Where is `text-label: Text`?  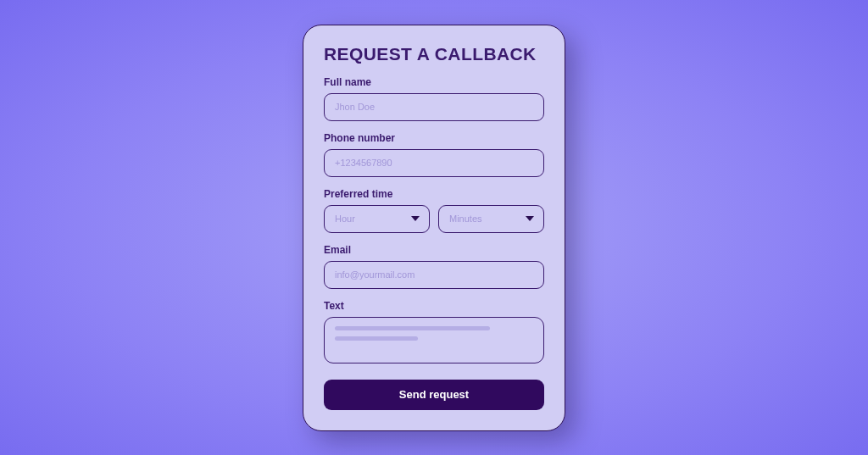
text-label: Text is located at coordinates (434, 306).